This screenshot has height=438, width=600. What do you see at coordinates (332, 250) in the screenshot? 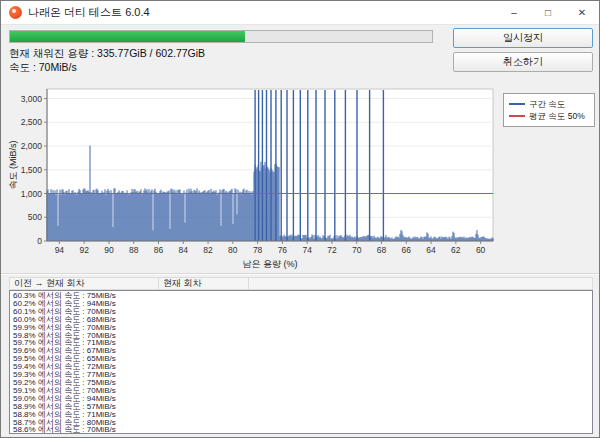
I see `svg-text: 72` at bounding box center [332, 250].